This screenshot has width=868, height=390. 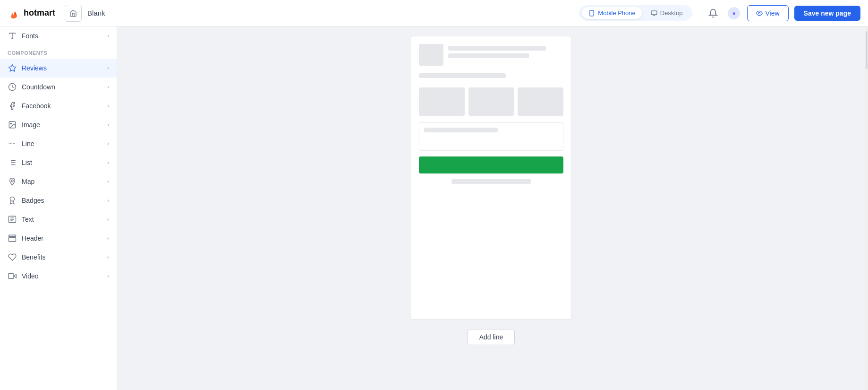 What do you see at coordinates (491, 337) in the screenshot?
I see `add-line-button: Add line` at bounding box center [491, 337].